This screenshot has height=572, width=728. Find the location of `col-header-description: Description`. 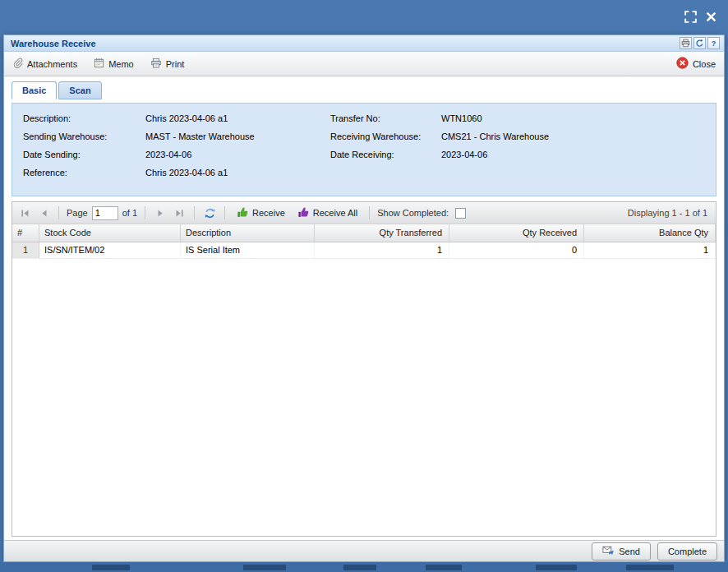

col-header-description: Description is located at coordinates (248, 233).